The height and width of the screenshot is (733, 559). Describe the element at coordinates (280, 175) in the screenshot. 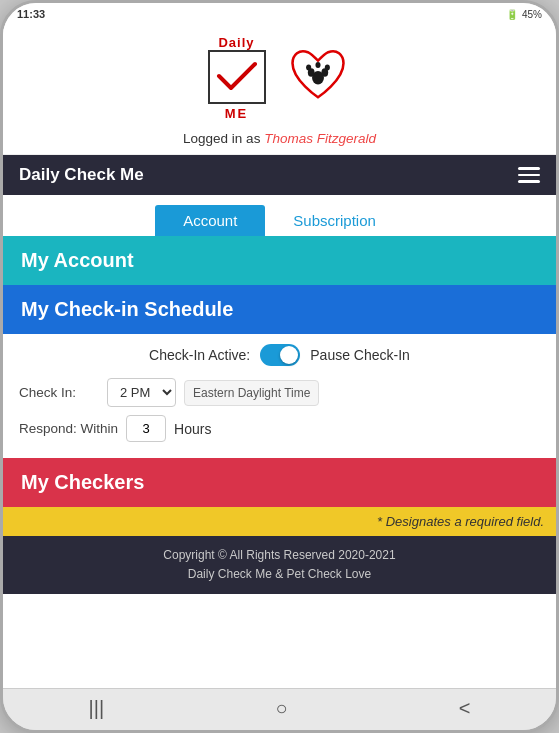

I see `navbar: Daily Check Me` at that location.